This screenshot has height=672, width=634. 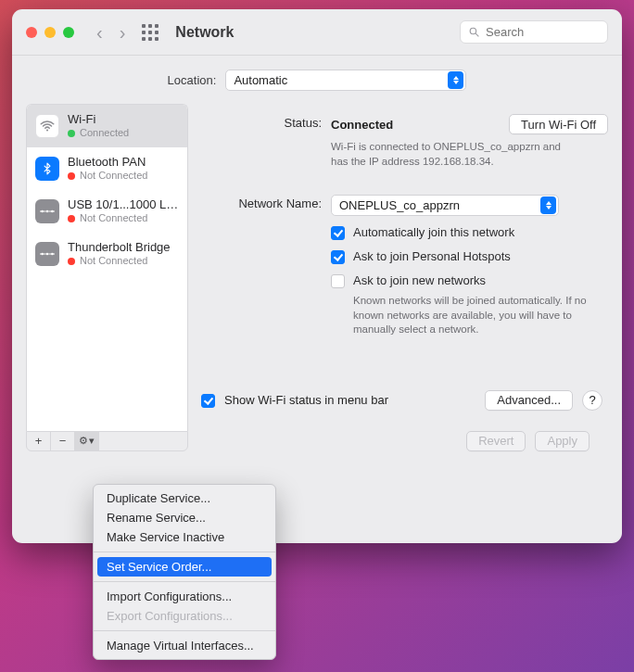 I want to click on back-button: ‹, so click(x=100, y=32).